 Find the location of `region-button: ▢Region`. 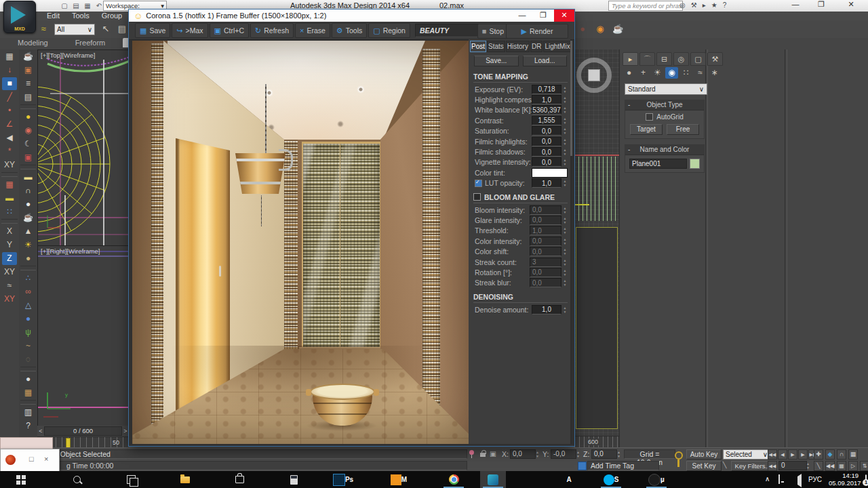

region-button: ▢Region is located at coordinates (389, 30).